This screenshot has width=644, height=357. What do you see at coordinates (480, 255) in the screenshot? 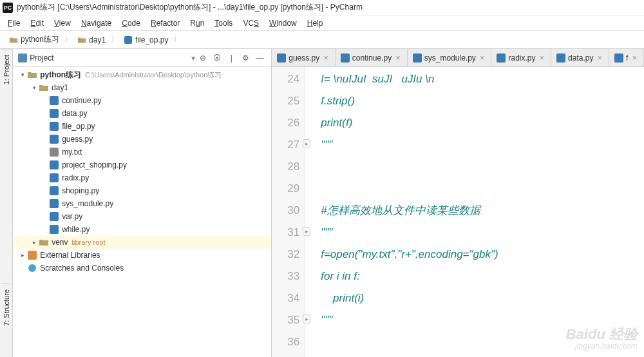
I see `code-line: f=open("my.txt","r+",encoding="gbk")` at bounding box center [480, 255].